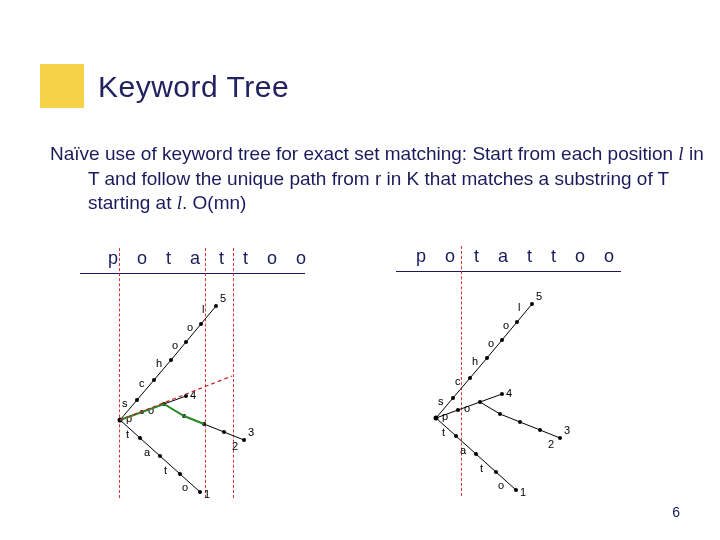 The height and width of the screenshot is (540, 720). I want to click on slide-title: Keyword Tree, so click(194, 87).